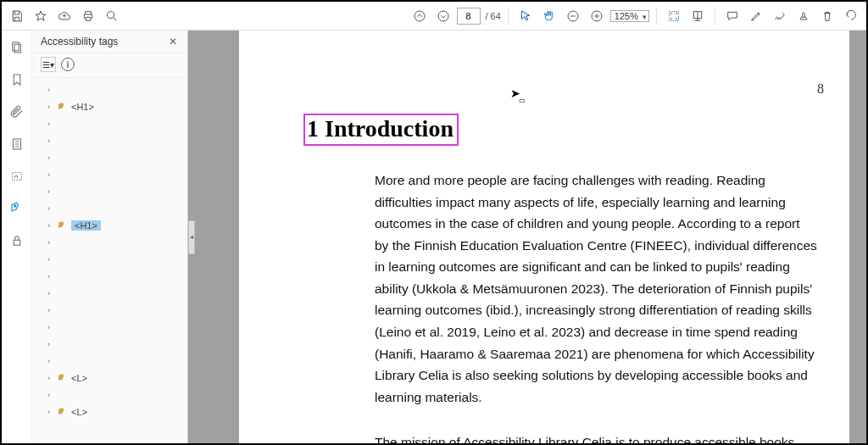  I want to click on sidebar-rail, so click(17, 237).